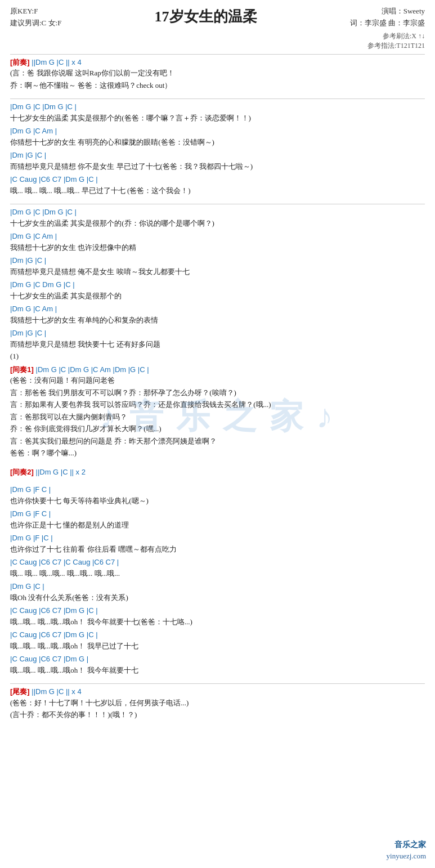 The width and height of the screenshot is (435, 868). What do you see at coordinates (217, 441) in the screenshot?
I see `lyric-line: 言：爸其实我们最想问的问题是 乔：昨天那个漂亮阿姨是谁啊？` at bounding box center [217, 441].